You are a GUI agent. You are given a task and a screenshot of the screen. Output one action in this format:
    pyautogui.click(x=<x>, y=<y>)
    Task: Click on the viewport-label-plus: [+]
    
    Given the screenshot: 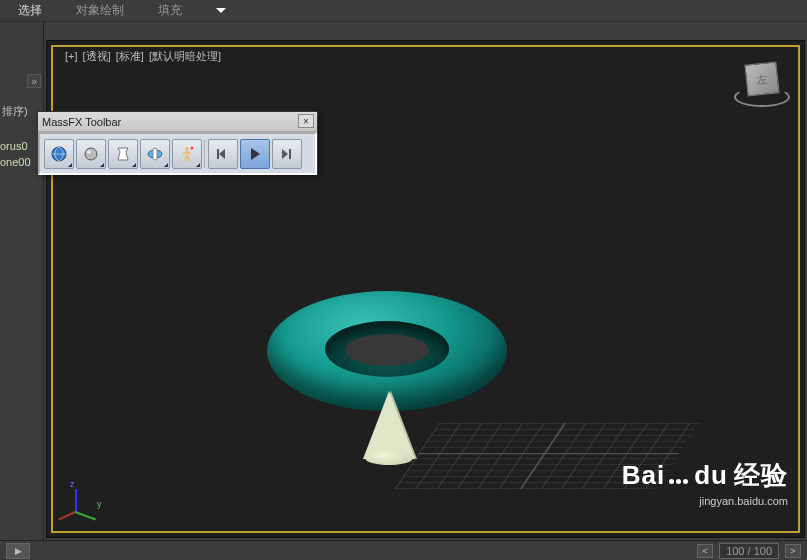 What is the action you would take?
    pyautogui.click(x=72, y=56)
    